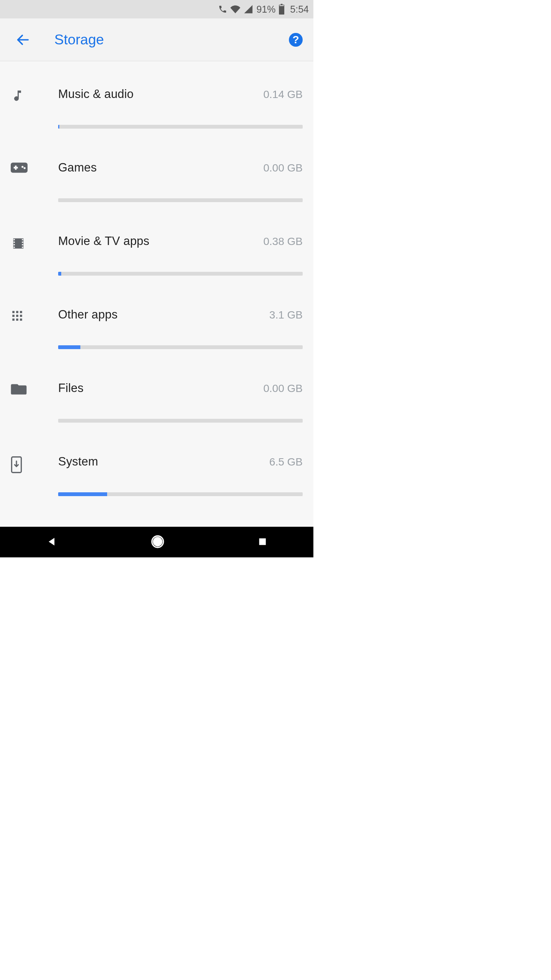 The width and height of the screenshot is (551, 980). I want to click on row-label: System, so click(78, 462).